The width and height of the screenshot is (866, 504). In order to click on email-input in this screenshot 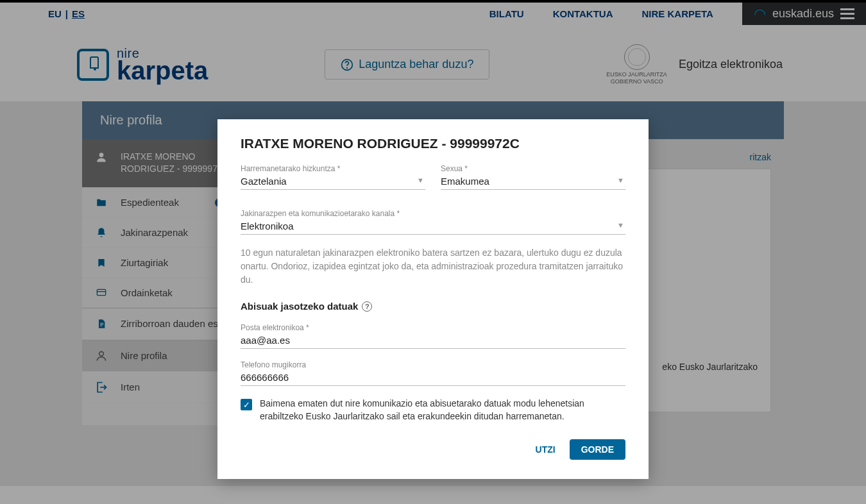, I will do `click(433, 340)`.